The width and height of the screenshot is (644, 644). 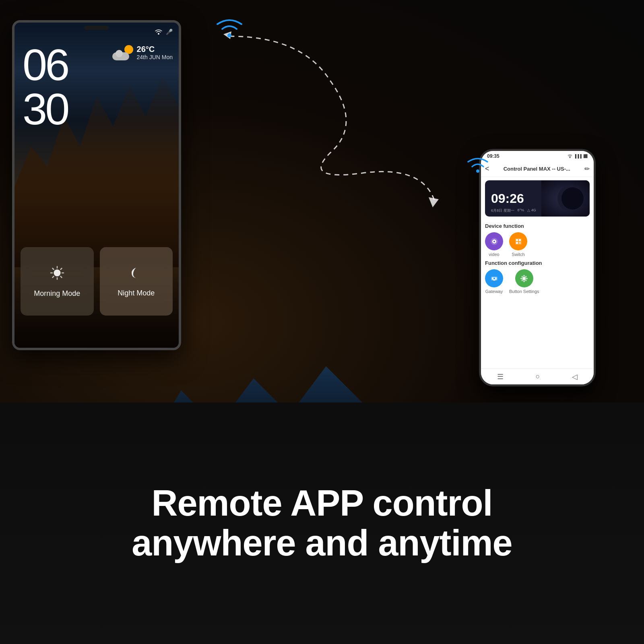 I want to click on tablet-mic-icon: 🎤, so click(x=169, y=32).